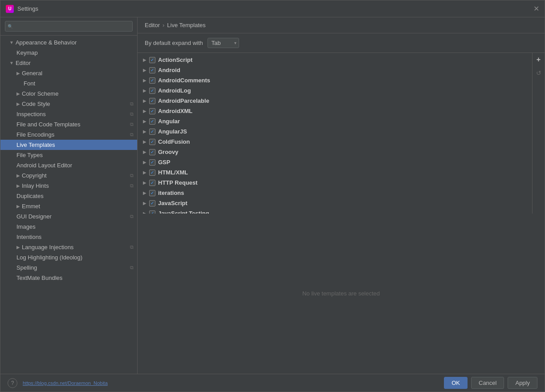 The image size is (545, 392). Describe the element at coordinates (69, 145) in the screenshot. I see `sidebar-item-live-templates: Live Templates` at that location.